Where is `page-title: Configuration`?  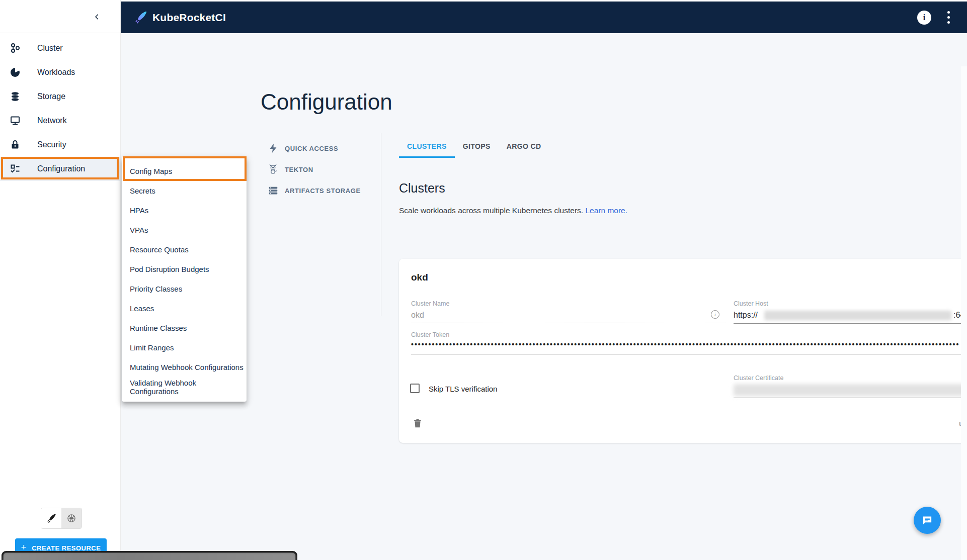 page-title: Configuration is located at coordinates (327, 102).